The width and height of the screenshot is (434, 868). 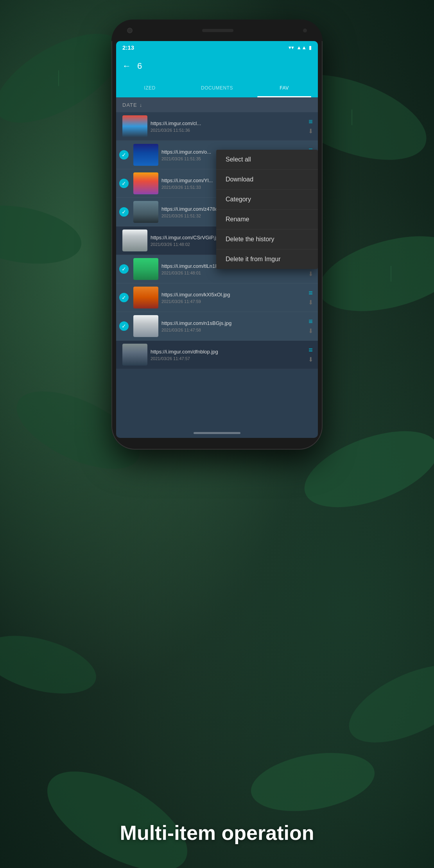 I want to click on dropdown-menu: Select all Download Category Rename Dele…, so click(x=267, y=210).